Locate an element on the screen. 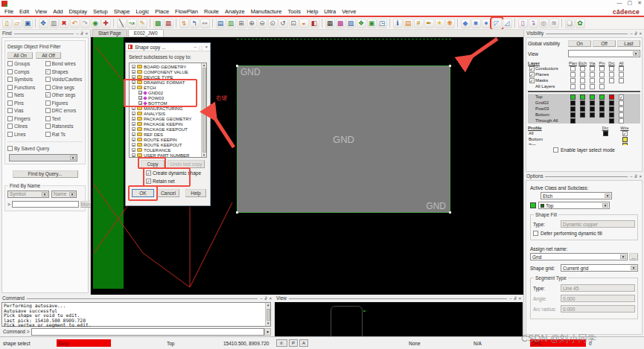 The height and width of the screenshot is (349, 644). menu-item: Manufacture is located at coordinates (267, 12).